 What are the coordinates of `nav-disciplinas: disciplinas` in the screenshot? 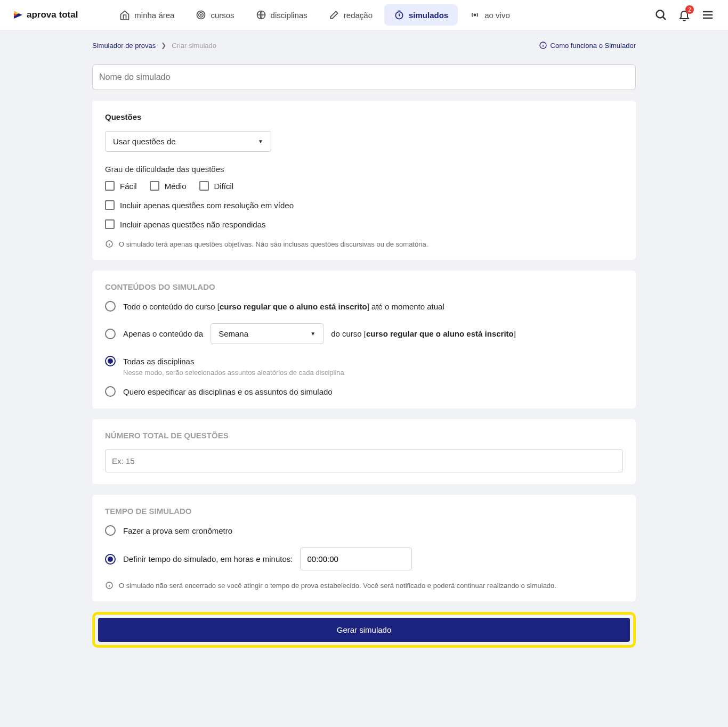 It's located at (281, 15).